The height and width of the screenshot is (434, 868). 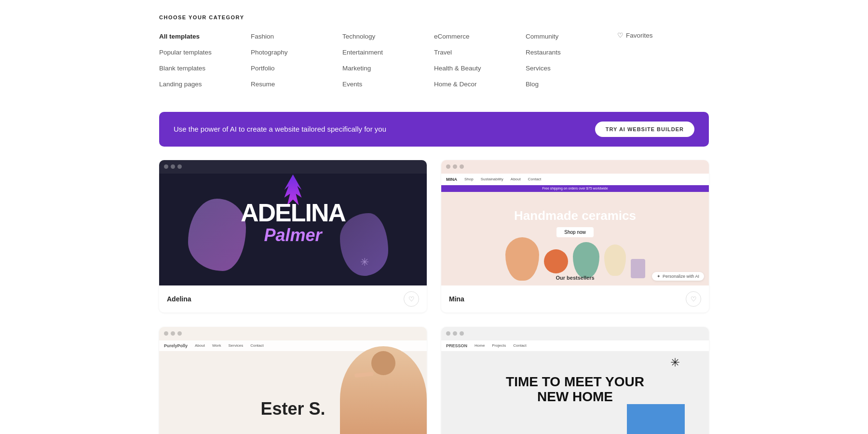 I want to click on mina-preview-inner: MINA Shop Sustainability About Contact F…, so click(x=575, y=223).